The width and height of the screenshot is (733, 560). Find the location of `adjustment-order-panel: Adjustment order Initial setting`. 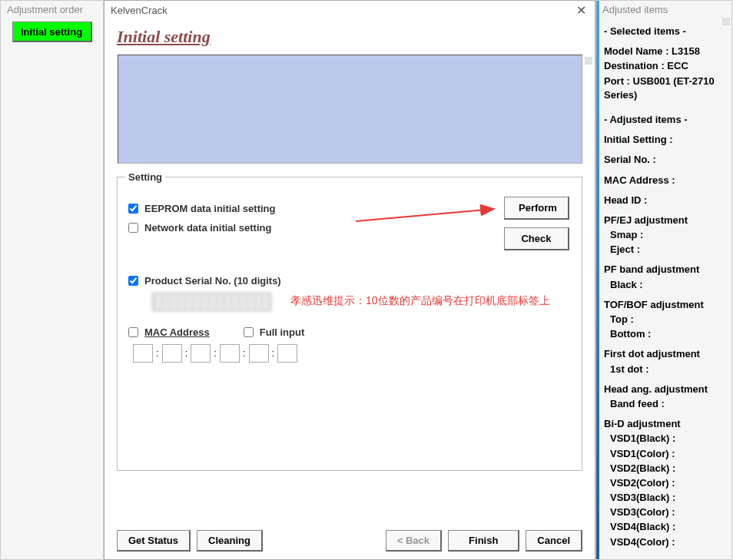

adjustment-order-panel: Adjustment order Initial setting is located at coordinates (52, 280).